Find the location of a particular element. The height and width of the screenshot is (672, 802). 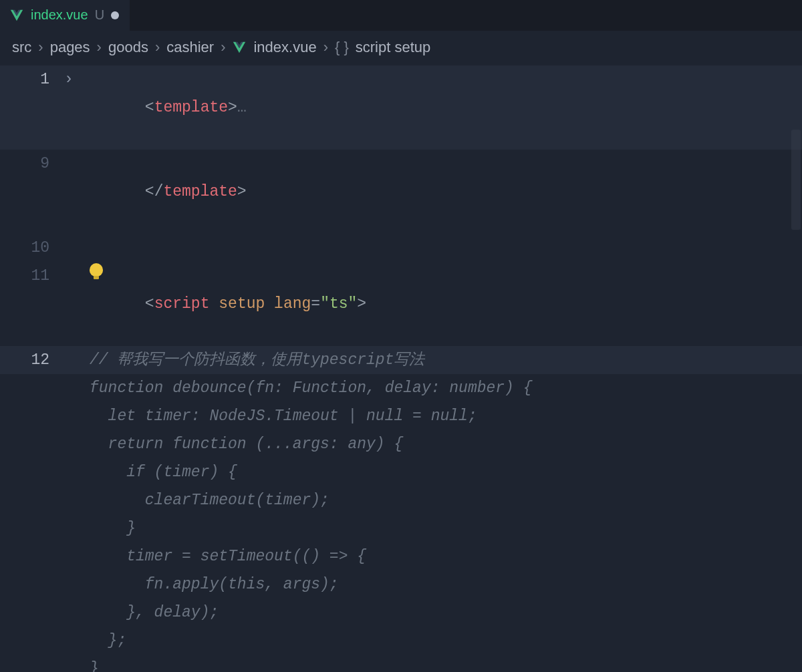

code-line: 1 › <template>… is located at coordinates (401, 108).